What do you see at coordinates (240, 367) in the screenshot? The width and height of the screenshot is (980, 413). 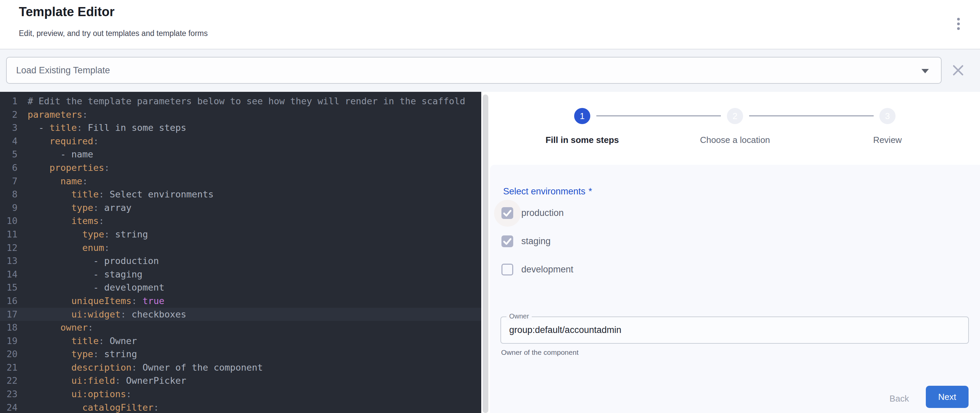 I see `code-line: 21 description: Owner of the component` at bounding box center [240, 367].